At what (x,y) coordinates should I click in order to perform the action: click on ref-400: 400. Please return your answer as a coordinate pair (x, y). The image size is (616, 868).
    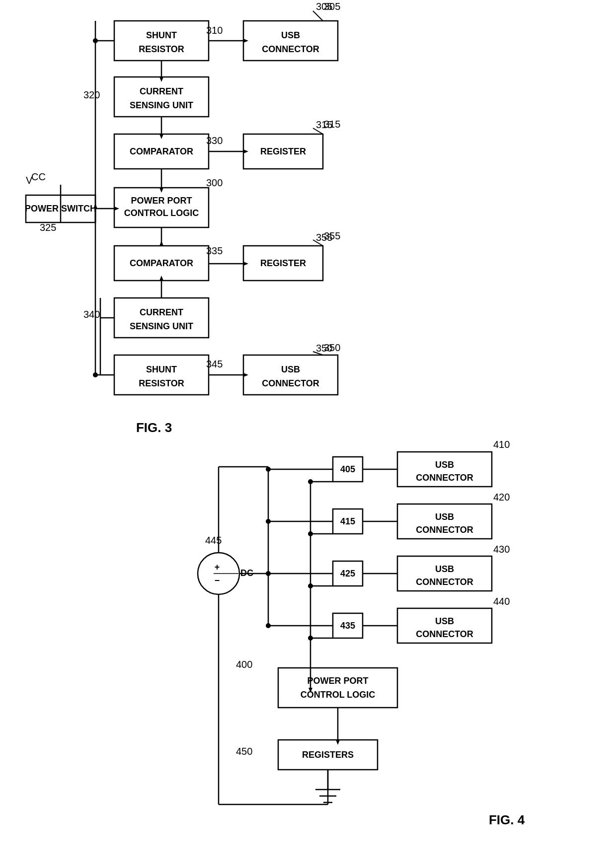
    Looking at the image, I should click on (244, 664).